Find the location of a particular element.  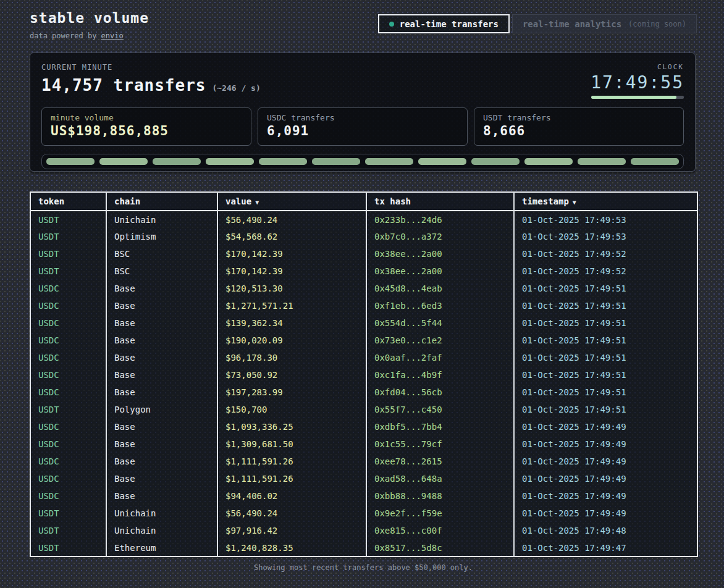

value-cell: $150,700 is located at coordinates (292, 410).